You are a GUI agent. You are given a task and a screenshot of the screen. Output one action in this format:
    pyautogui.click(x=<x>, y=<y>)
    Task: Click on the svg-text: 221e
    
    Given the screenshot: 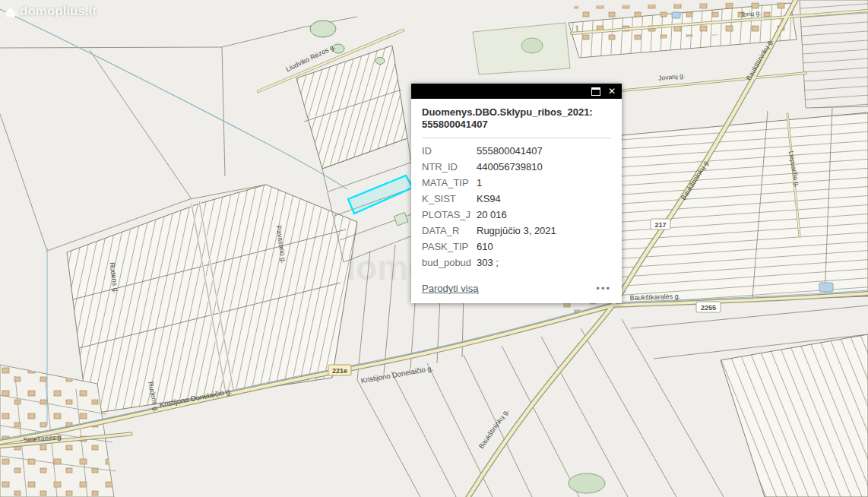 What is the action you would take?
    pyautogui.click(x=340, y=371)
    